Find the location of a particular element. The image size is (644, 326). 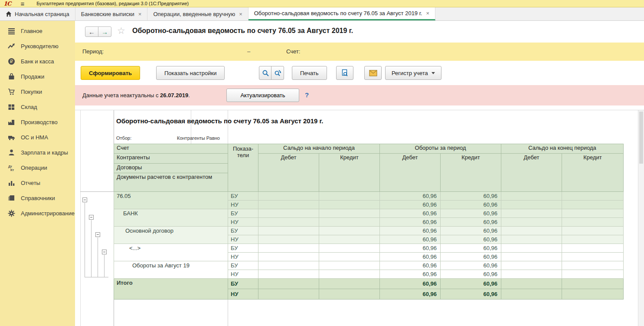

back-button: ← is located at coordinates (92, 32).